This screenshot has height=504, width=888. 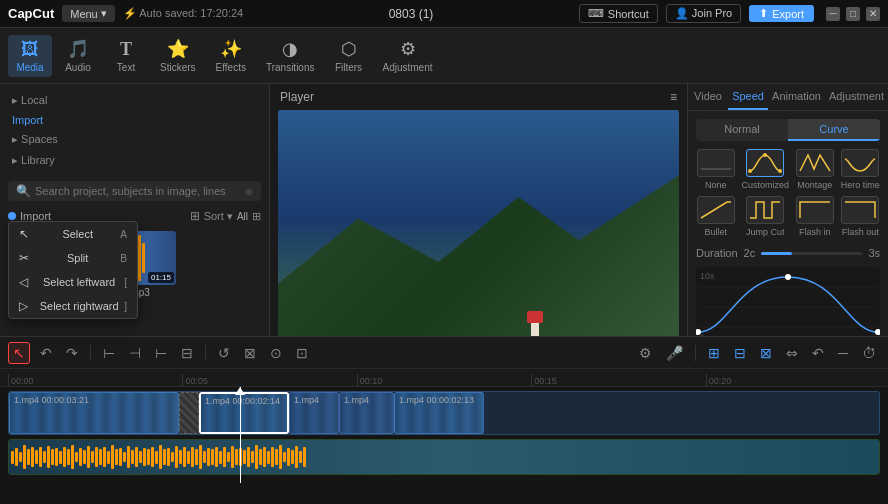 I want to click on grid-view-icon: ⊞, so click(x=195, y=216).